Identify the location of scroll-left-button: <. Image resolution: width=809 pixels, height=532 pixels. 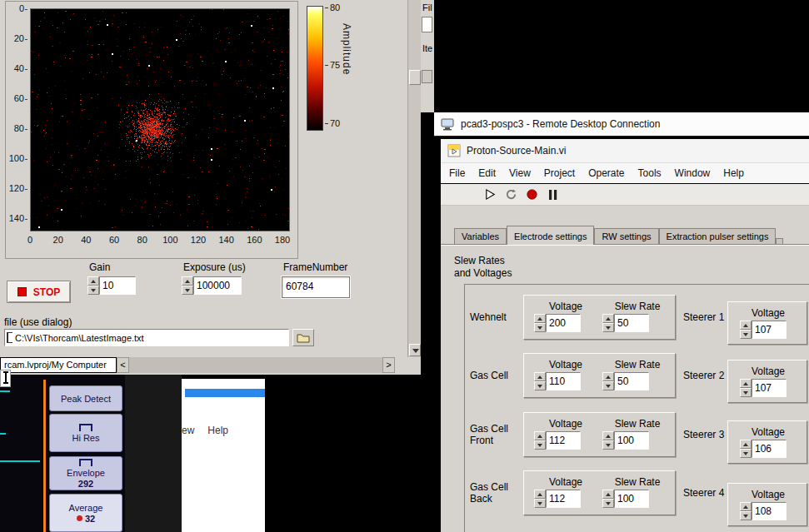
(123, 365).